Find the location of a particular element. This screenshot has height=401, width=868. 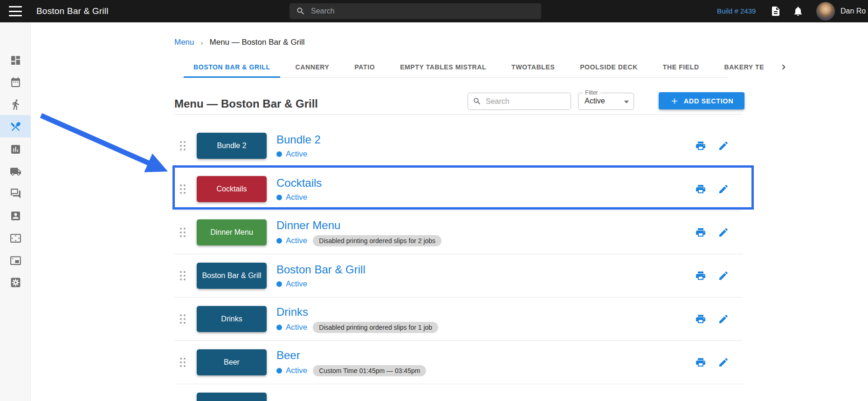

section-color-button: Beer is located at coordinates (232, 362).